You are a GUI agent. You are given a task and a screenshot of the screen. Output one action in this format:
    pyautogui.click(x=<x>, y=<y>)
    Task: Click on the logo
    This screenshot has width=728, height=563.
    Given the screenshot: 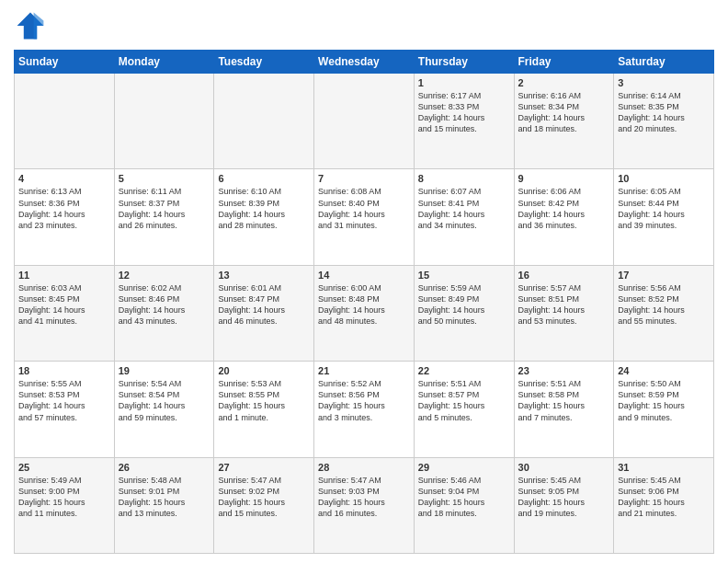 What is the action you would take?
    pyautogui.click(x=32, y=26)
    